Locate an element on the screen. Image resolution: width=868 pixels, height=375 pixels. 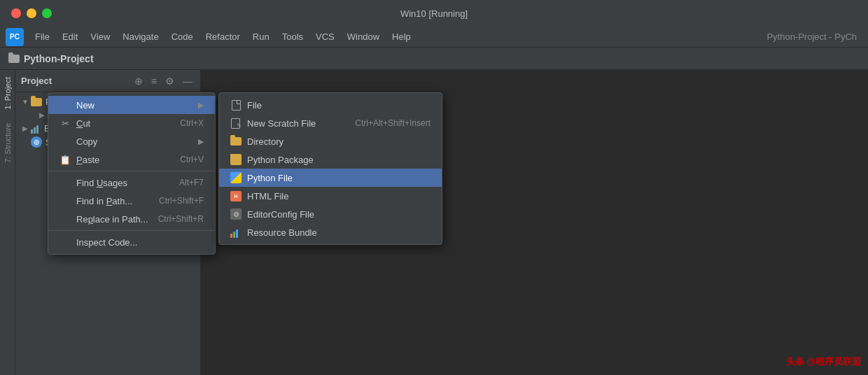
submenu-label-pypkg: Python Package is located at coordinates (280, 160).